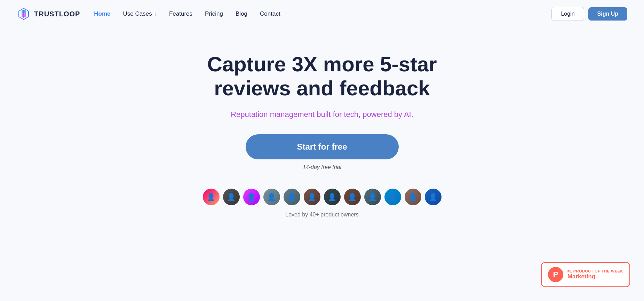 The image size is (644, 301). I want to click on ph-icon: P, so click(556, 275).